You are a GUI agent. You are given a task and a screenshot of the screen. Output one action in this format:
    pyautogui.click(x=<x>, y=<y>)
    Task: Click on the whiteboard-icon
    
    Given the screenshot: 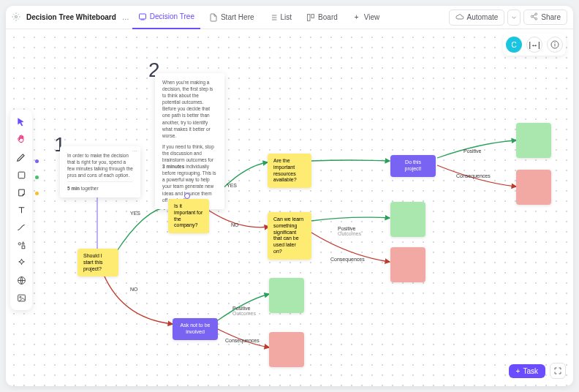 What is the action you would take?
    pyautogui.click(x=143, y=17)
    